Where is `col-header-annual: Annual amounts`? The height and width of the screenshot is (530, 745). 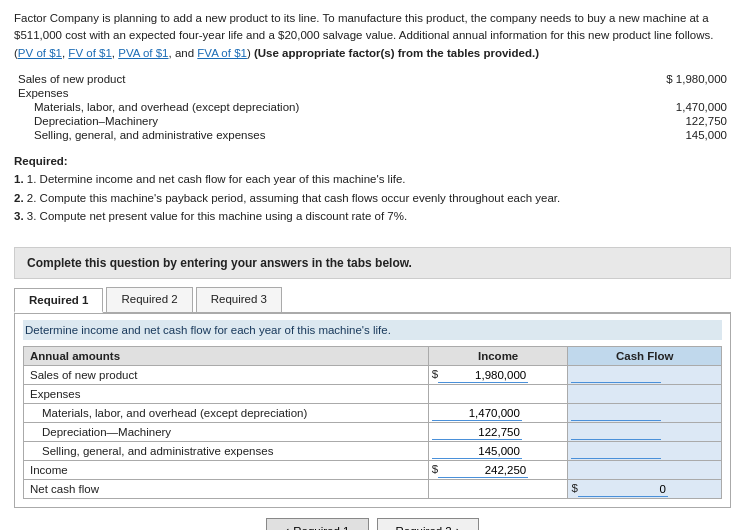 col-header-annual: Annual amounts is located at coordinates (226, 356).